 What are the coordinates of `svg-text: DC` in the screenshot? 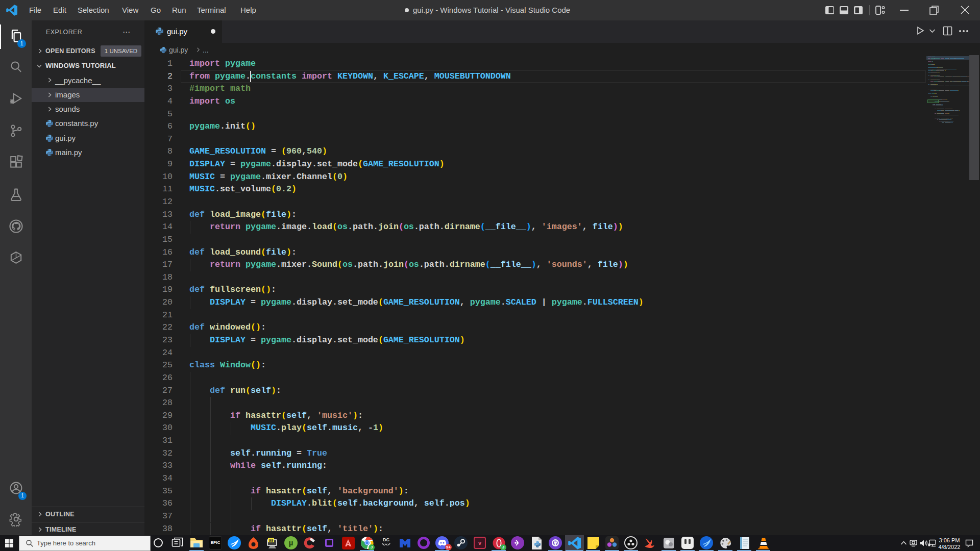 It's located at (386, 540).